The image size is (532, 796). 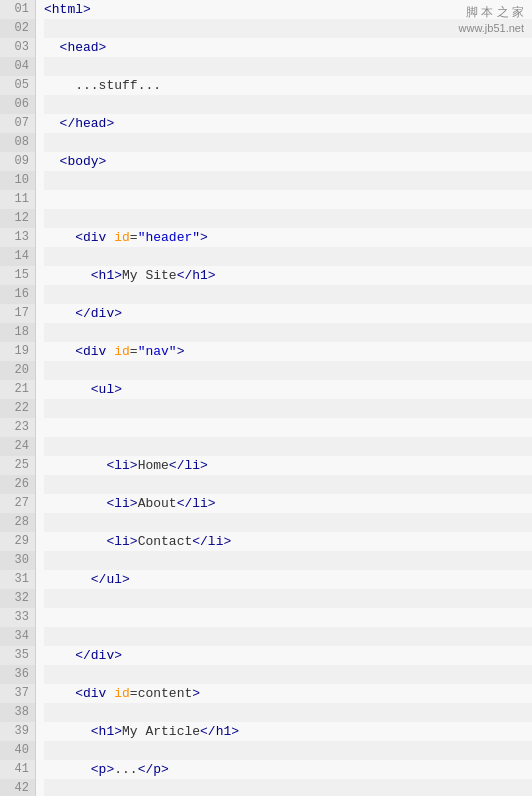 I want to click on line-number: 09, so click(x=18, y=162).